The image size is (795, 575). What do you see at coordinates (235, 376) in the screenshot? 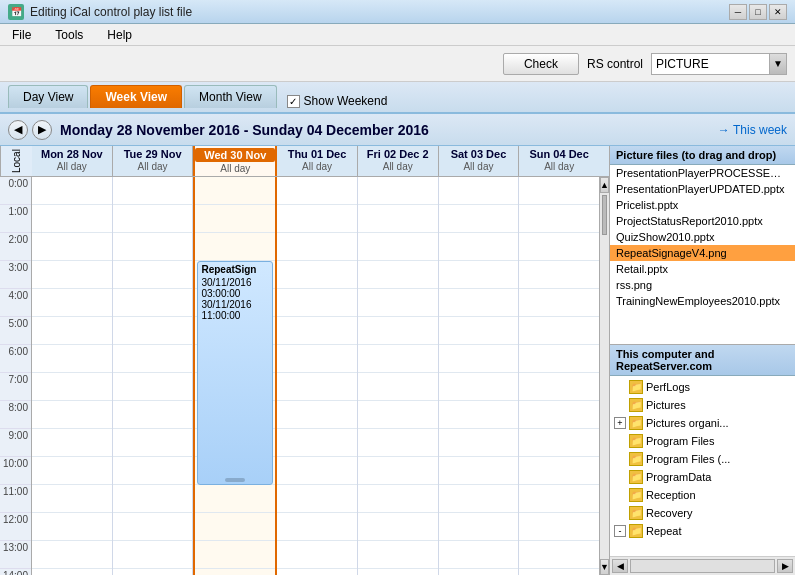
I see `day-col-2: RepeatSign 30/11/201603:00:0030/11/20161…` at bounding box center [235, 376].